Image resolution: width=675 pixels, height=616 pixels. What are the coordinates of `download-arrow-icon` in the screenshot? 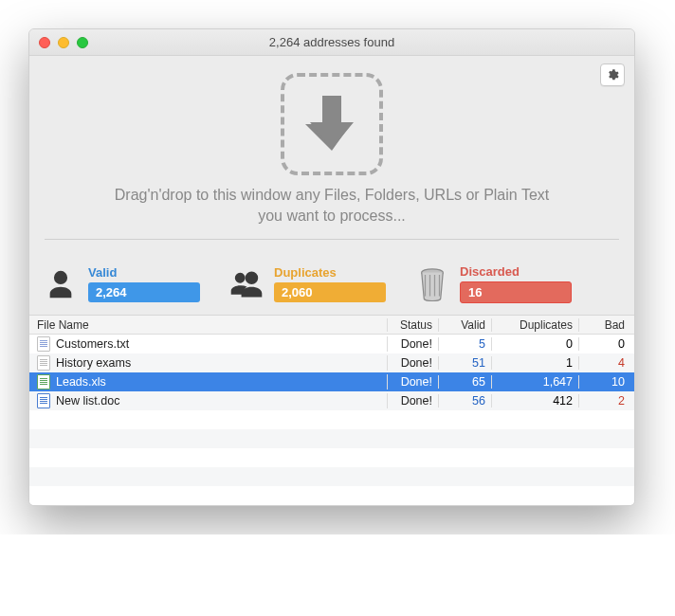 It's located at (332, 124).